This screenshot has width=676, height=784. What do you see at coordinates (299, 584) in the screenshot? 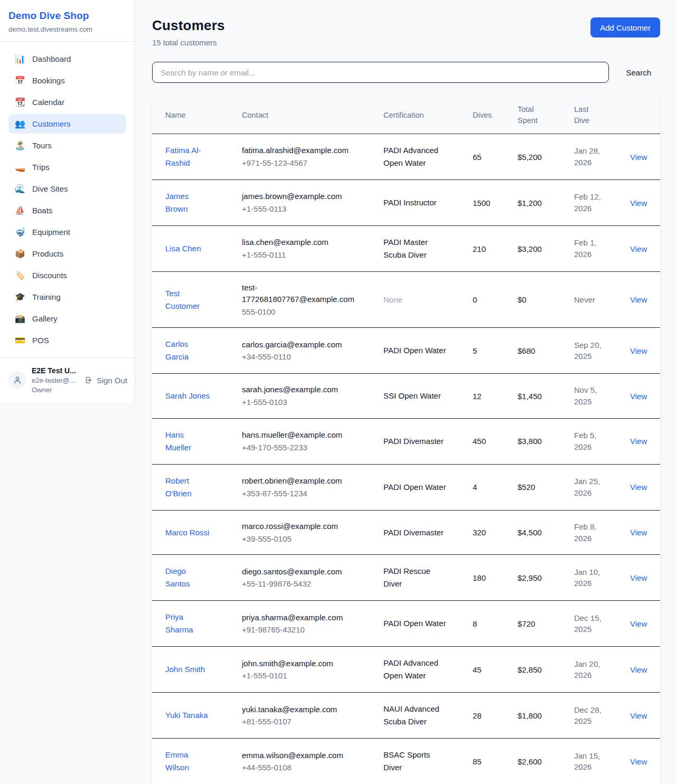
I see `customer-phone: +55-11-99876-5432` at bounding box center [299, 584].